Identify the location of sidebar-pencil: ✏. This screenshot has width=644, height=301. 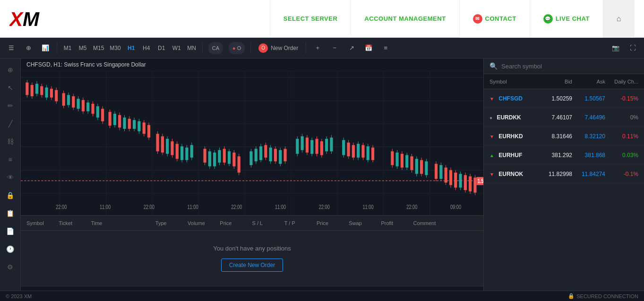
(10, 106).